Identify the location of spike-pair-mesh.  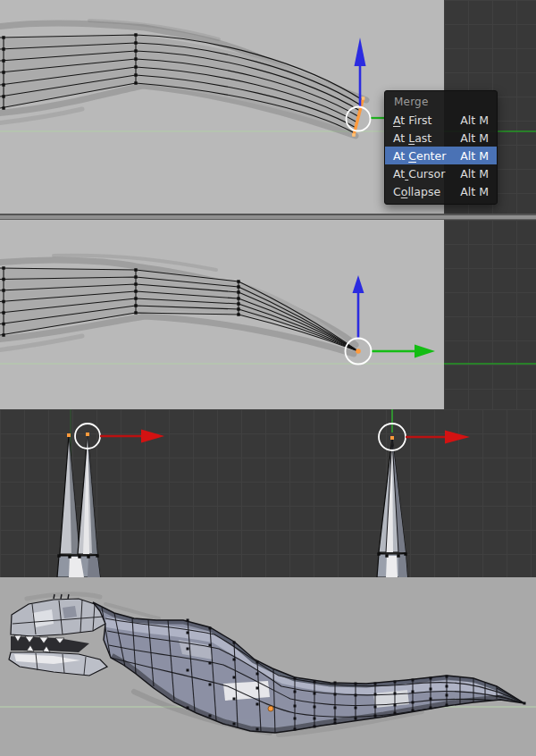
(79, 506).